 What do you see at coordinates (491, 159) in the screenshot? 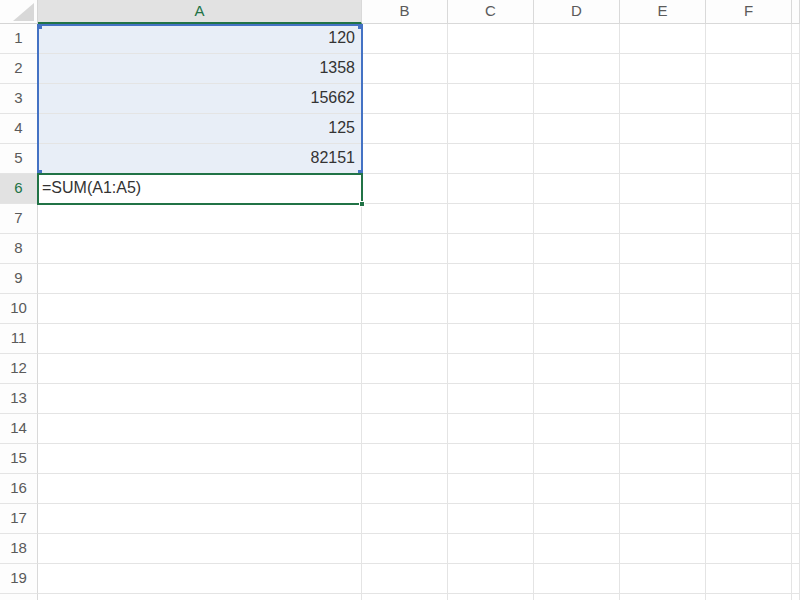
I see `cell-c5` at bounding box center [491, 159].